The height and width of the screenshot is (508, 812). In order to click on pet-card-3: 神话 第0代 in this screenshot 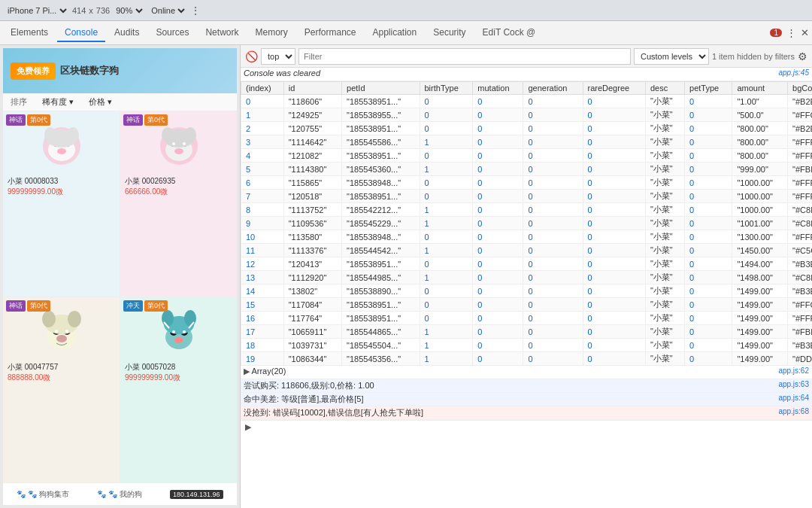, I will do `click(62, 390)`.